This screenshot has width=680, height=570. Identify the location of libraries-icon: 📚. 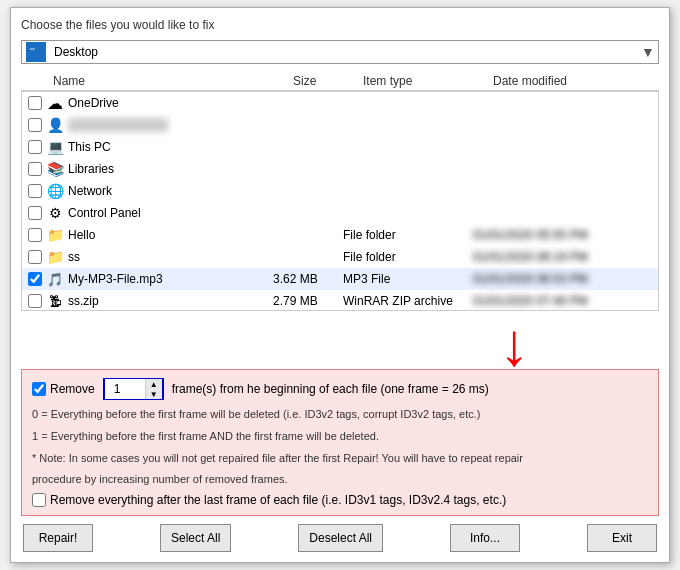
(55, 169).